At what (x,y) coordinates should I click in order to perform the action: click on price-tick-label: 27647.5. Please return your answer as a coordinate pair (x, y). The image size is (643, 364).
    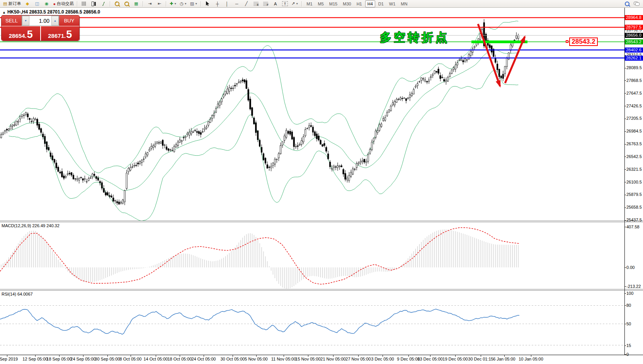
    Looking at the image, I should click on (634, 94).